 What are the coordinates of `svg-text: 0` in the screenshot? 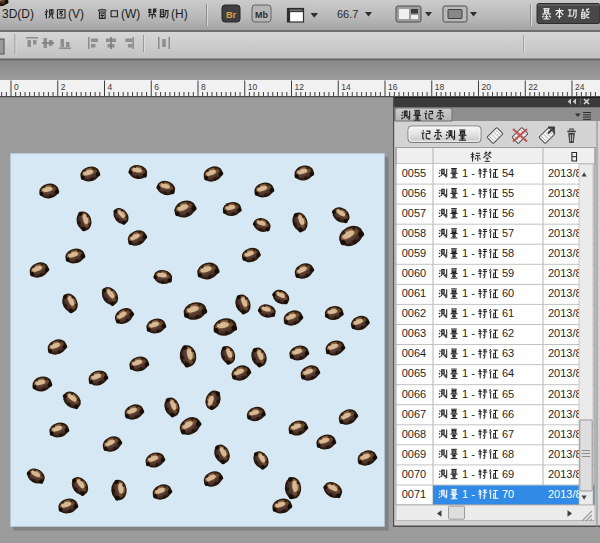 It's located at (16, 87).